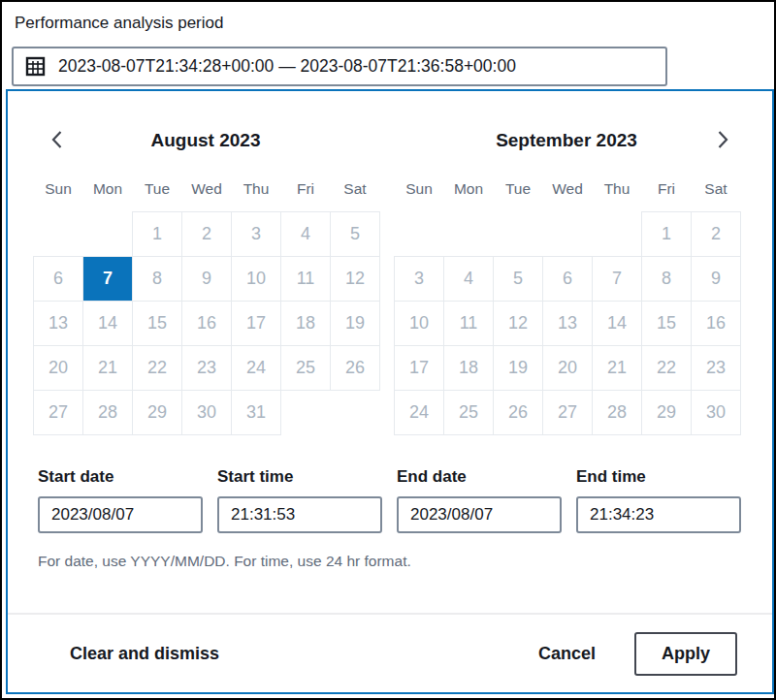 The width and height of the screenshot is (776, 700). What do you see at coordinates (145, 653) in the screenshot?
I see `clear-and-dismiss-button: Clear and dismiss` at bounding box center [145, 653].